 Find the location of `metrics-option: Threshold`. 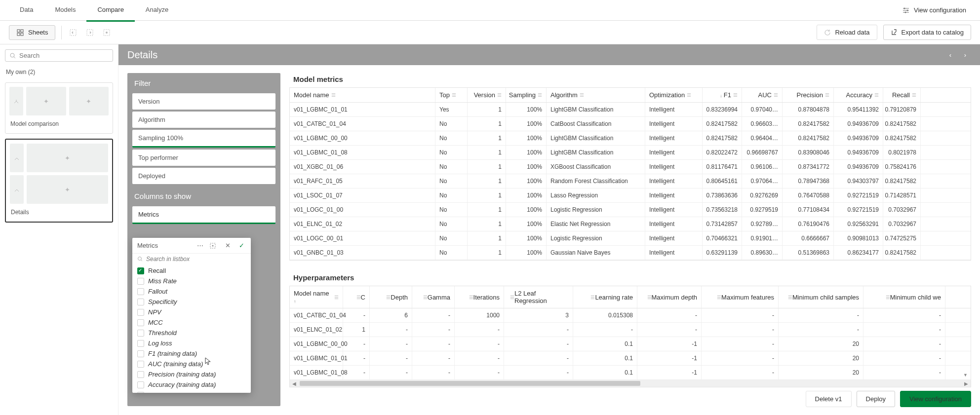

metrics-option: Threshold is located at coordinates (192, 333).